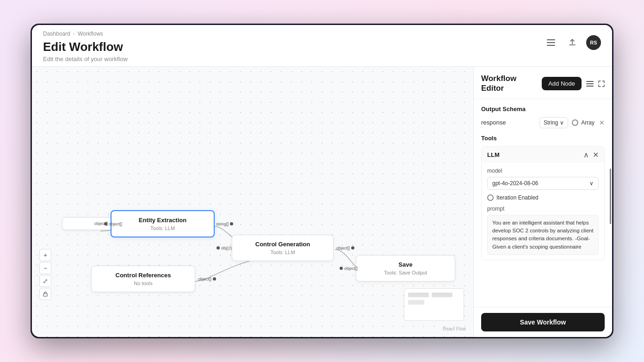 The width and height of the screenshot is (644, 362). I want to click on iteration-row: Iteration Enabled, so click(543, 198).